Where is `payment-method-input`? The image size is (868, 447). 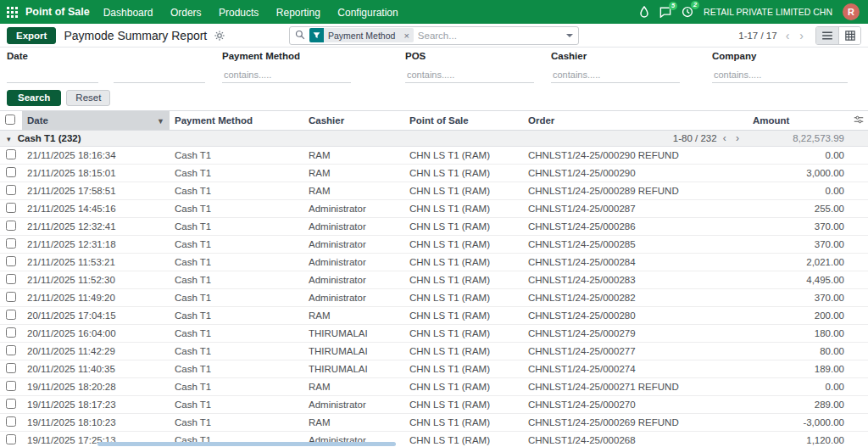 payment-method-input is located at coordinates (287, 76).